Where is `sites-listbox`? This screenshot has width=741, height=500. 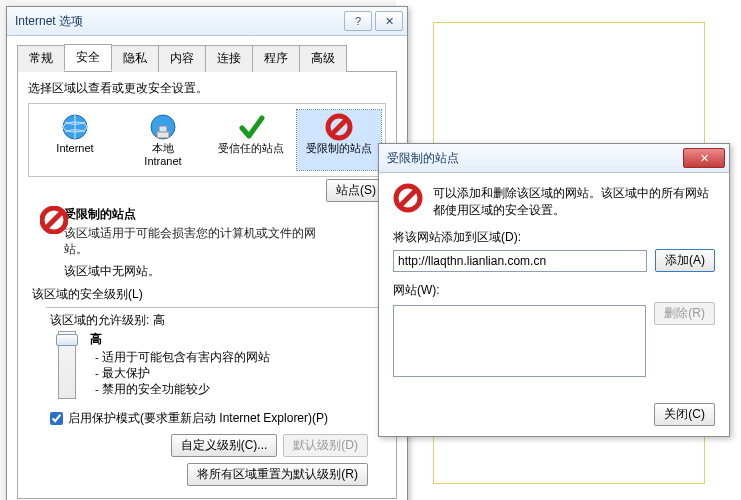
sites-listbox is located at coordinates (520, 341).